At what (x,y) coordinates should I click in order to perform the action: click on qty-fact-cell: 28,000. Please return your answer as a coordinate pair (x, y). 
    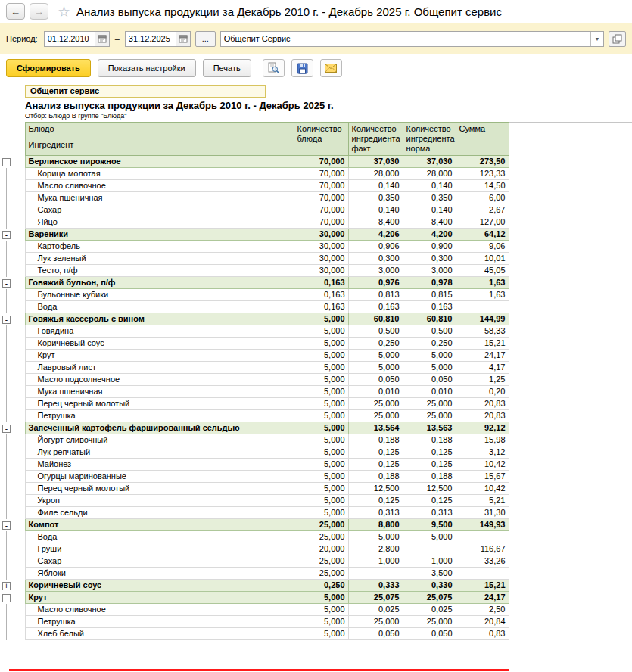
    Looking at the image, I should click on (375, 174).